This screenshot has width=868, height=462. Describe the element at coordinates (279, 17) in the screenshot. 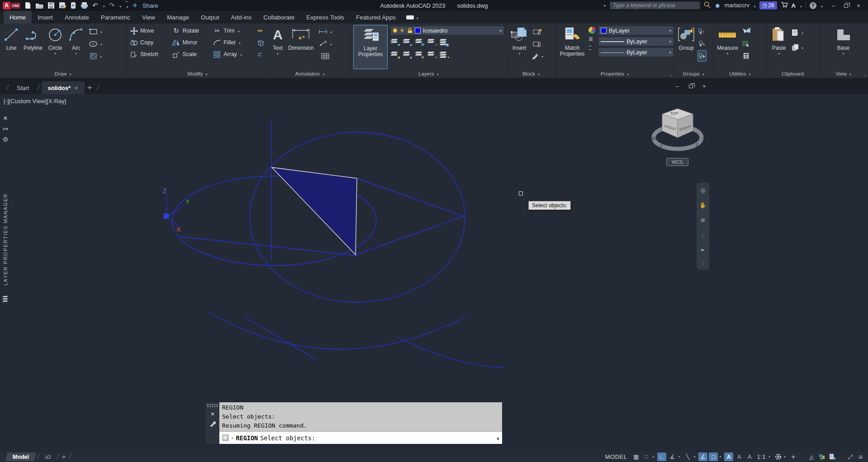

I see `tab-collaborate: Collaborate` at that location.